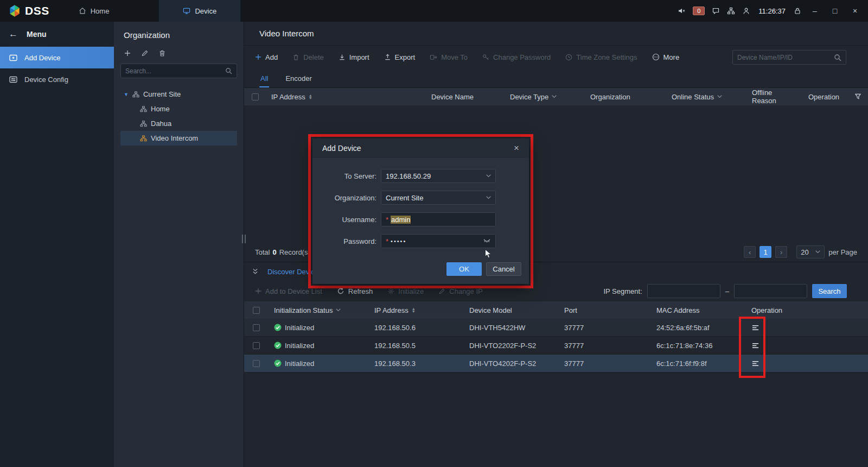  I want to click on device-search-input, so click(786, 58).